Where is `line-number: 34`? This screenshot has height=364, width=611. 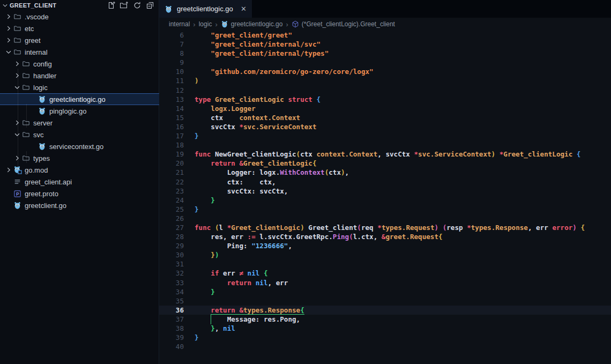
line-number: 34 is located at coordinates (172, 292).